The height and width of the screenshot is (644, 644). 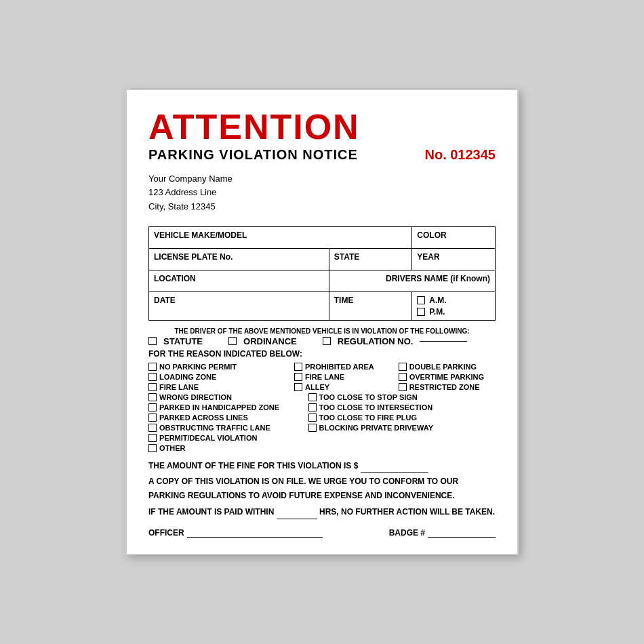 What do you see at coordinates (221, 367) in the screenshot?
I see `no-parking-permit-item: NO PARKING PERMIT` at bounding box center [221, 367].